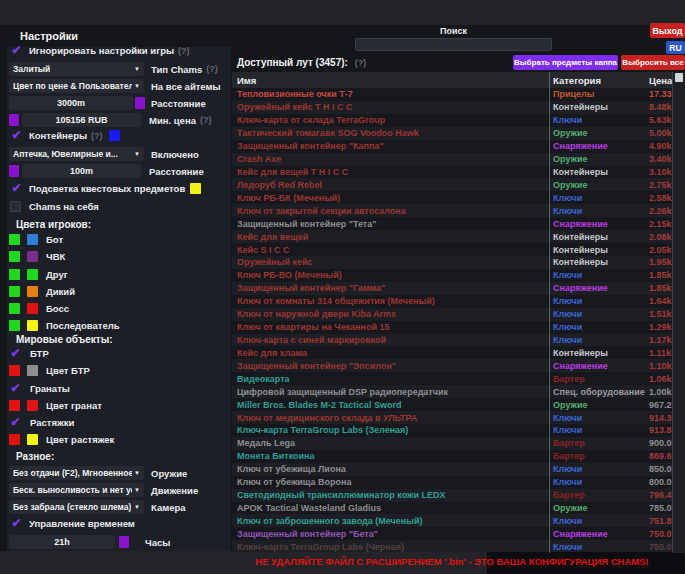  Describe the element at coordinates (452, 508) in the screenshot. I see `table-row: APOK Tactical Wasteland GladiusОружие785…` at that location.